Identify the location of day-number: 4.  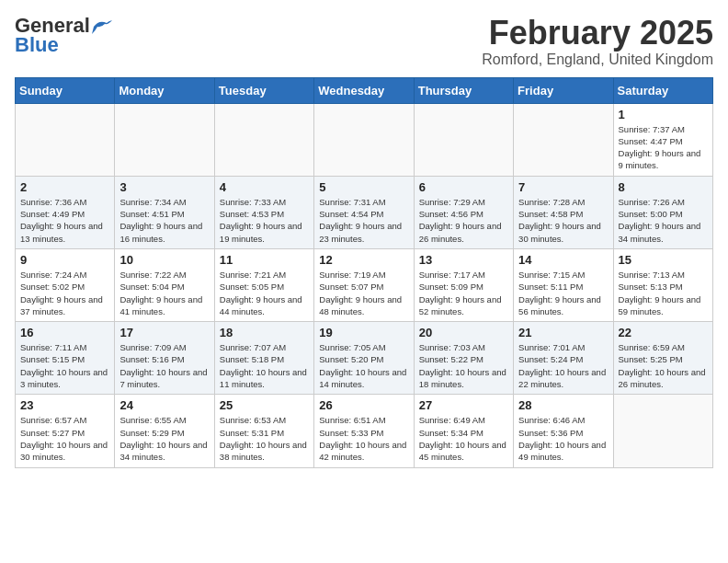
(265, 188).